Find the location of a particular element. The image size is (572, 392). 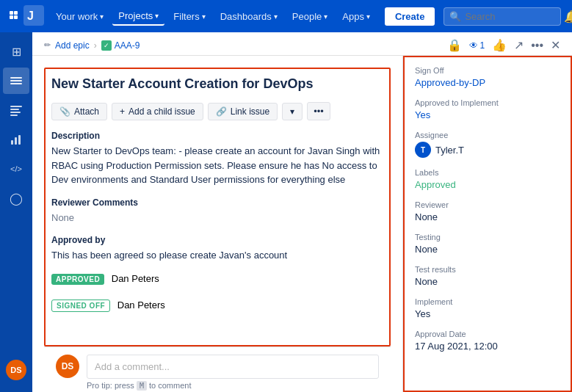

comment-key: M is located at coordinates (142, 386).